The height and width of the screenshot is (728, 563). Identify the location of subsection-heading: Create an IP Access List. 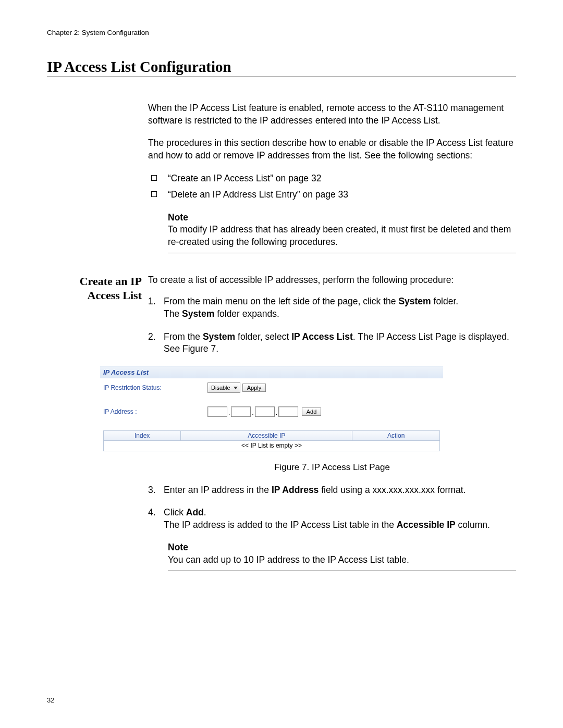
(94, 289).